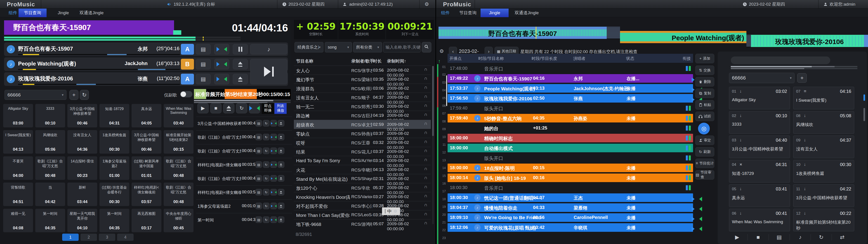 The height and width of the screenshot is (244, 868). I want to click on schedule-row: 17:49:22♪野百合也有春天-1590704:16永邦在播..., so click(570, 78).